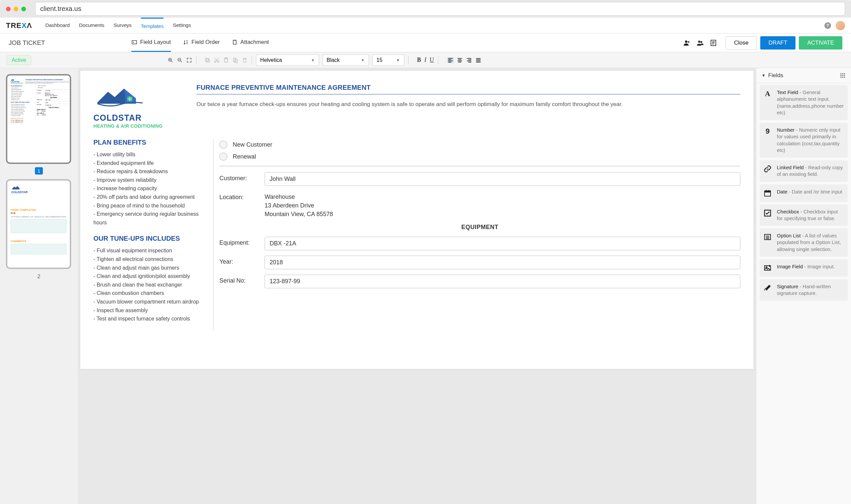  Describe the element at coordinates (480, 157) in the screenshot. I see `radio-renewal: Renewal` at that location.